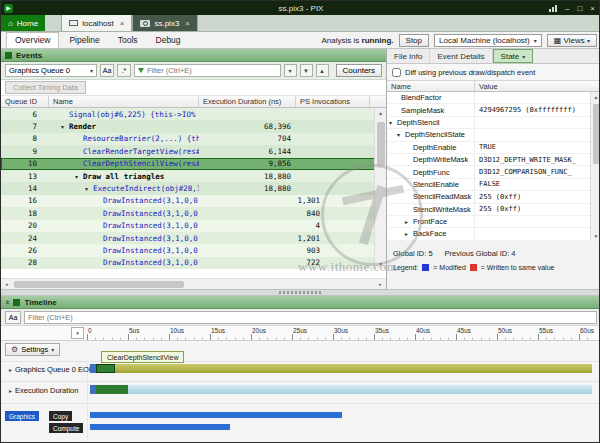  I want to click on tab-state: State ▾, so click(514, 56).